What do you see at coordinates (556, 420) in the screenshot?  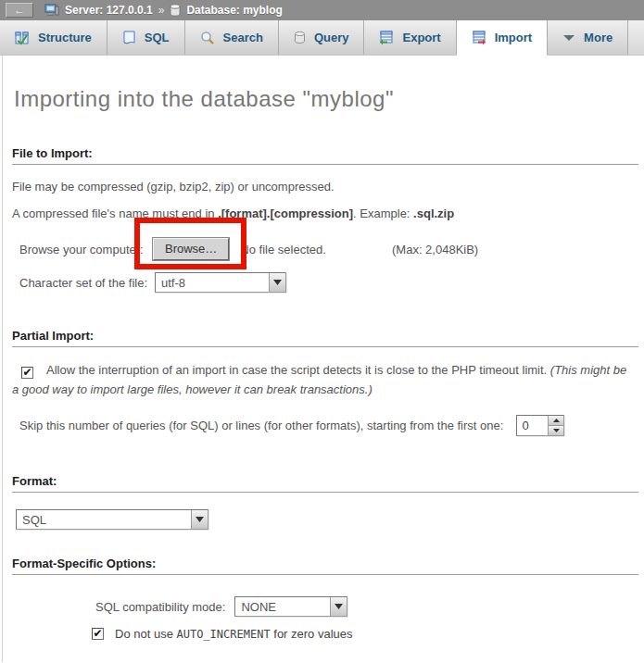 I see `spinner-up-button` at bounding box center [556, 420].